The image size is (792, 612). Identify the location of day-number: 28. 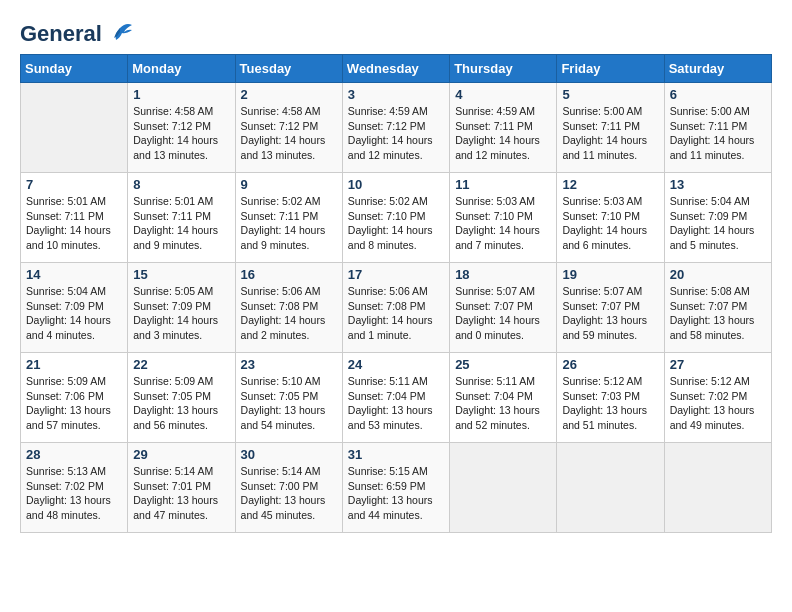
(74, 454).